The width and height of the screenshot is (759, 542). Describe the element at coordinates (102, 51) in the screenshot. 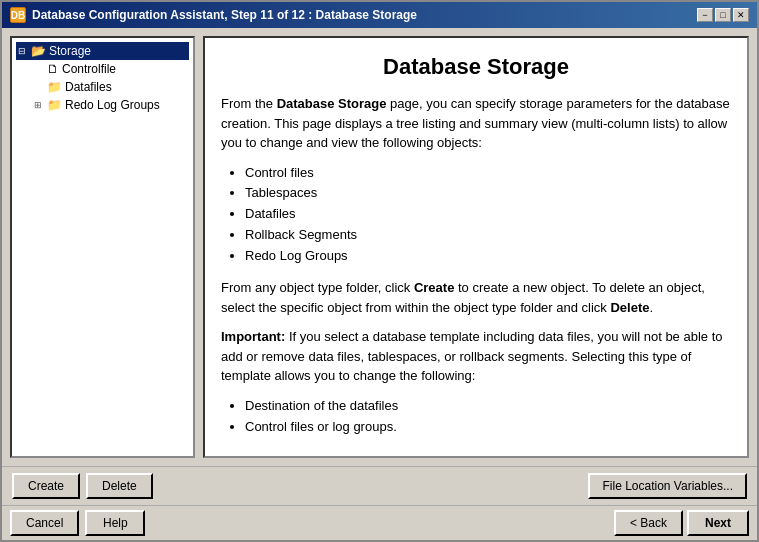

I see `tree-root: ⊟ 📂 Storage` at that location.